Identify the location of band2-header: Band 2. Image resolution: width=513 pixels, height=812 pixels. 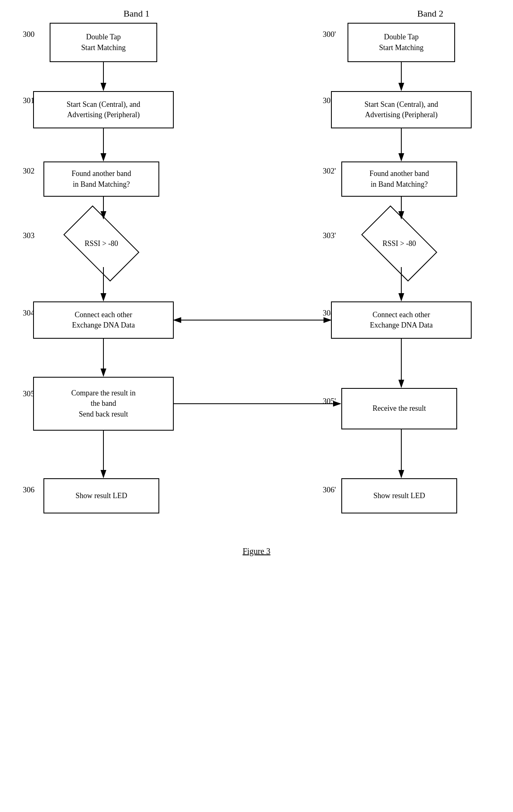
(430, 14).